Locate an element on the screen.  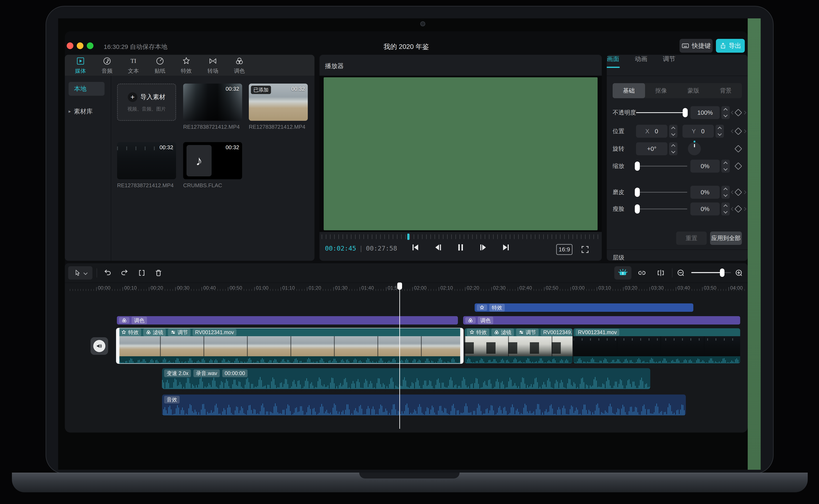
subtab-mask: 蒙版 is located at coordinates (694, 91).